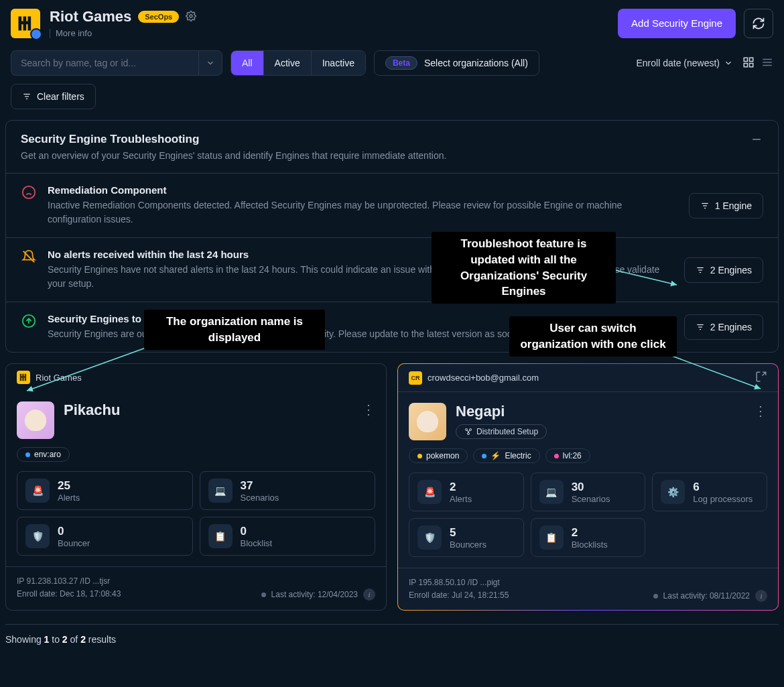  What do you see at coordinates (767, 63) in the screenshot?
I see `list-view-icon` at bounding box center [767, 63].